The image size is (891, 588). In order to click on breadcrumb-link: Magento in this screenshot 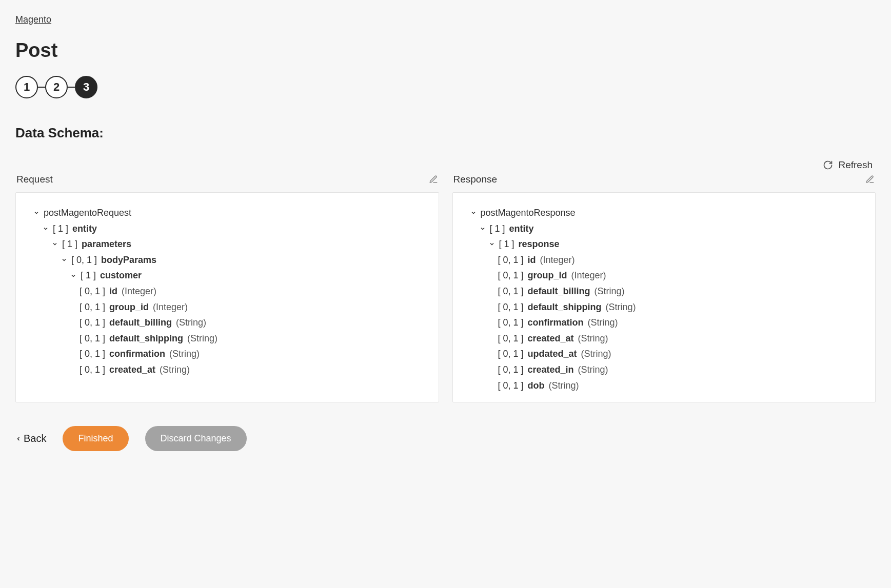, I will do `click(33, 19)`.